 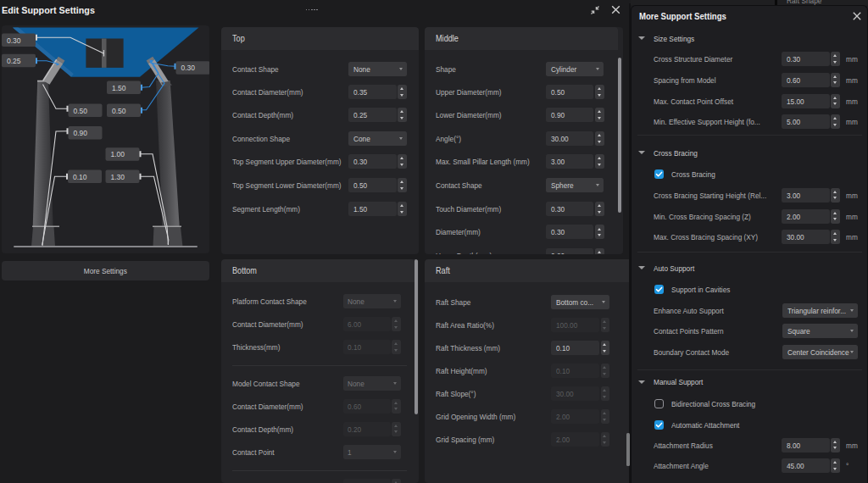 What do you see at coordinates (14, 61) in the screenshot?
I see `svg-text: 0.25` at bounding box center [14, 61].